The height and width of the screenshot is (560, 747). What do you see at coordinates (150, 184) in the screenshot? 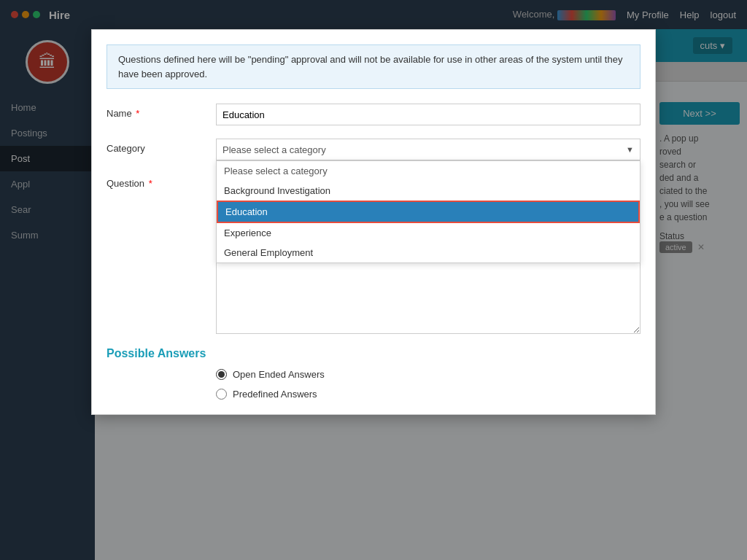
I see `question-required-marker: *` at bounding box center [150, 184].